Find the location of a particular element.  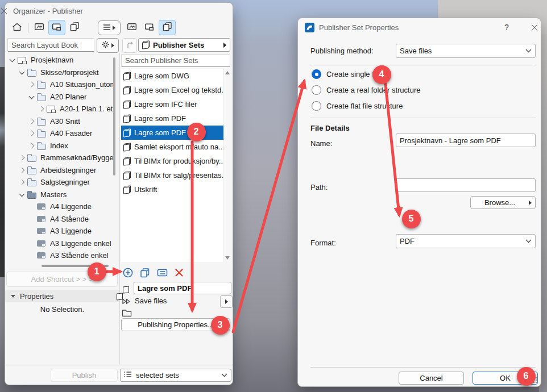

tree-item: A30 Snitt is located at coordinates (61, 122).